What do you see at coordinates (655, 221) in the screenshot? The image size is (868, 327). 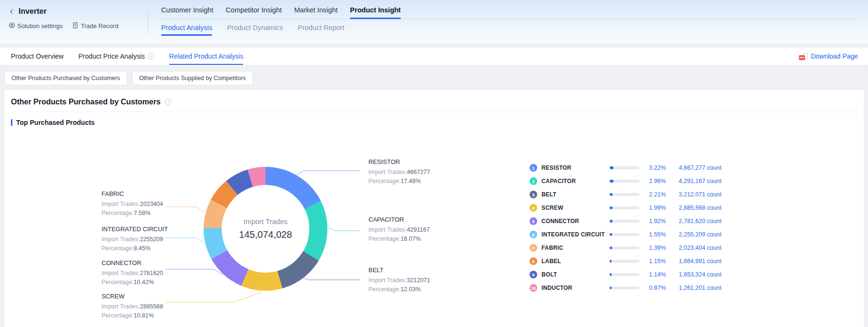 I see `legend-percentage: 1.92%` at bounding box center [655, 221].